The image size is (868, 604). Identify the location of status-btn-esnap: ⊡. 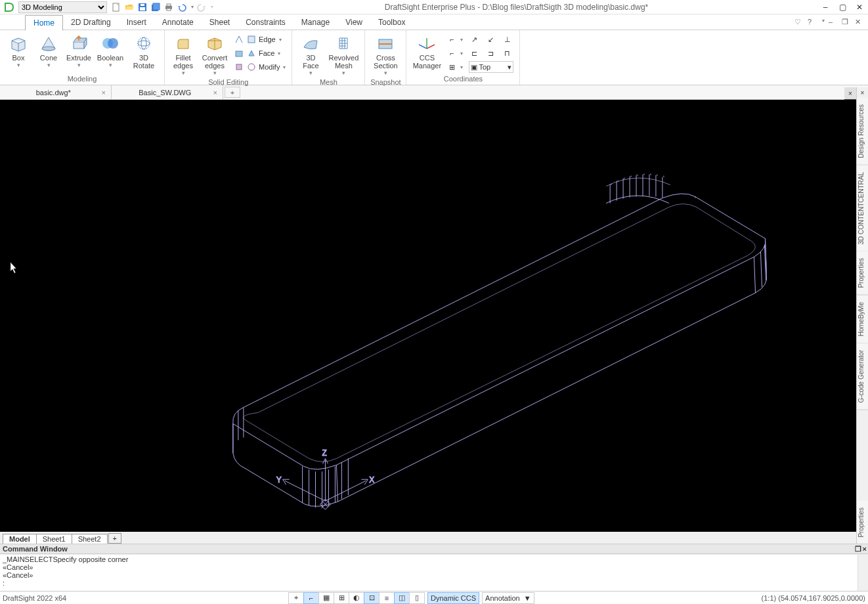
(372, 598).